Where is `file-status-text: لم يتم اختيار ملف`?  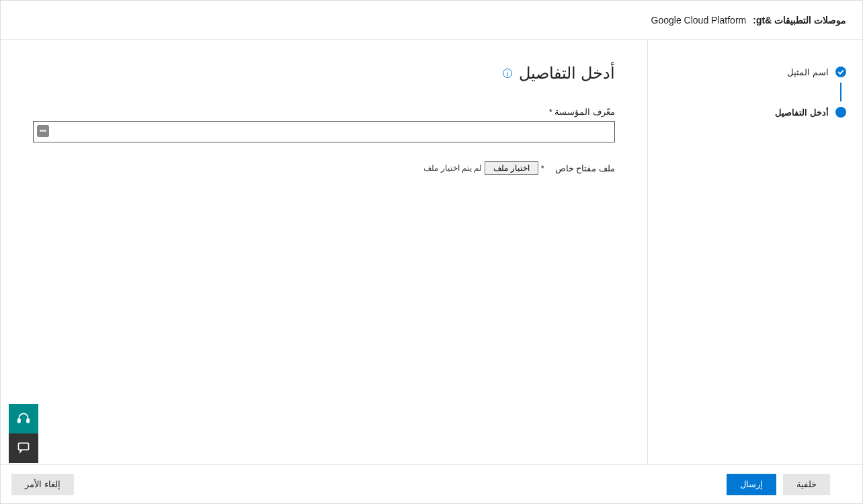
file-status-text: لم يتم اختيار ملف is located at coordinates (453, 168).